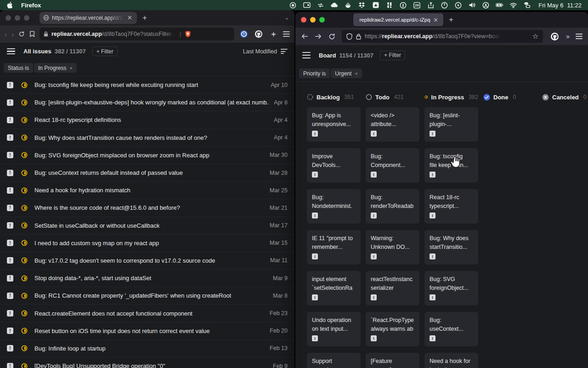 Image resolution: width=588 pixels, height=368 pixels. What do you see at coordinates (403, 6) in the screenshot?
I see `onepassword-menubar-icon` at bounding box center [403, 6].